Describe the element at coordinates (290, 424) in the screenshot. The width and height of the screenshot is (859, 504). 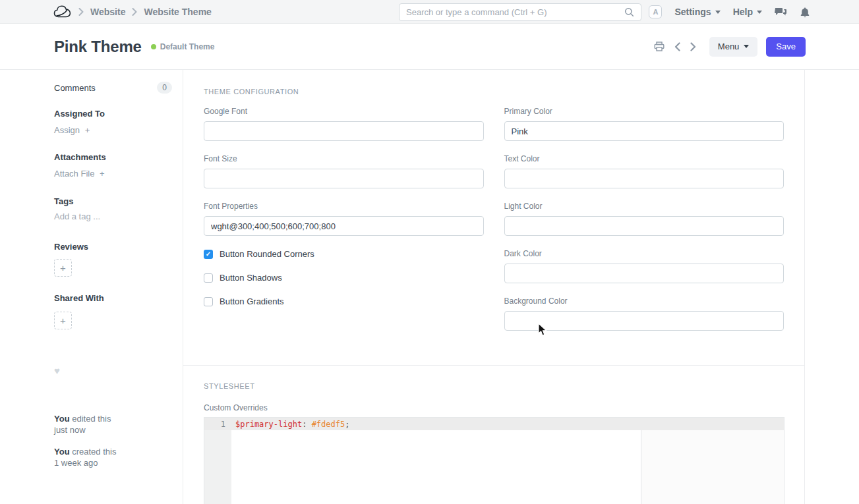
I see `code-line: $primary-light: #fdedf5;` at that location.